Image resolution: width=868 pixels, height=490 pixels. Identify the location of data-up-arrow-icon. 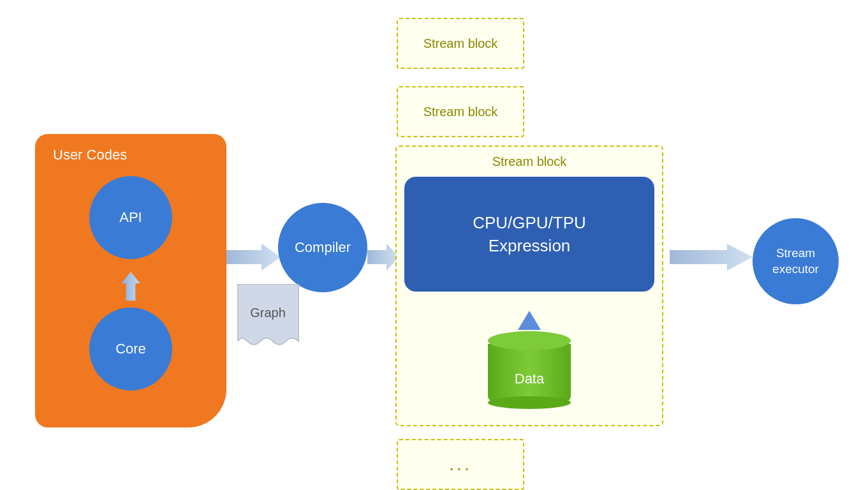
(529, 320).